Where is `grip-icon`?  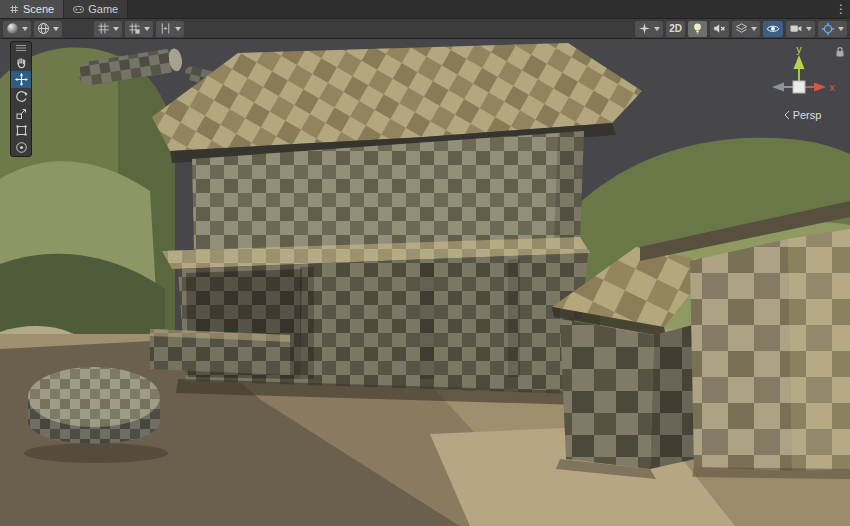 grip-icon is located at coordinates (21, 48).